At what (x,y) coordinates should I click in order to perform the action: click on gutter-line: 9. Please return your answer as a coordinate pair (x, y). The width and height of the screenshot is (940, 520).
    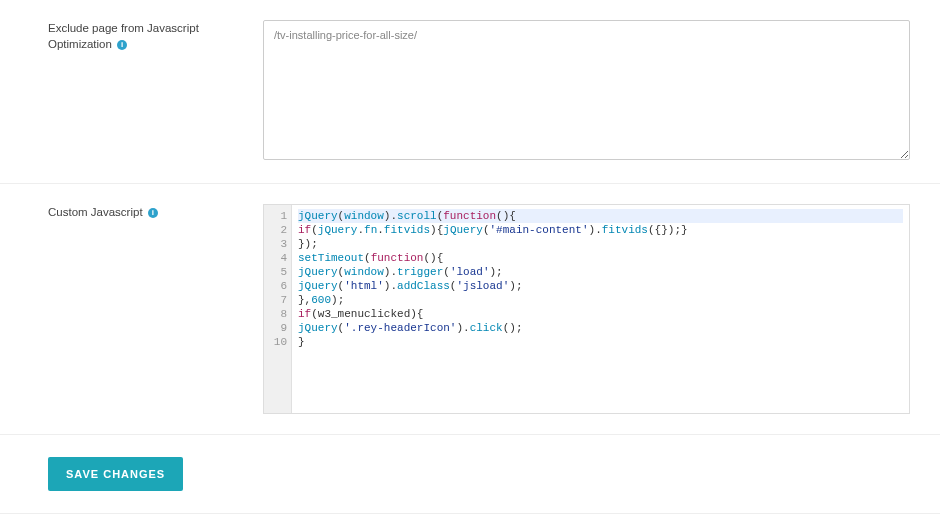
    Looking at the image, I should click on (276, 328).